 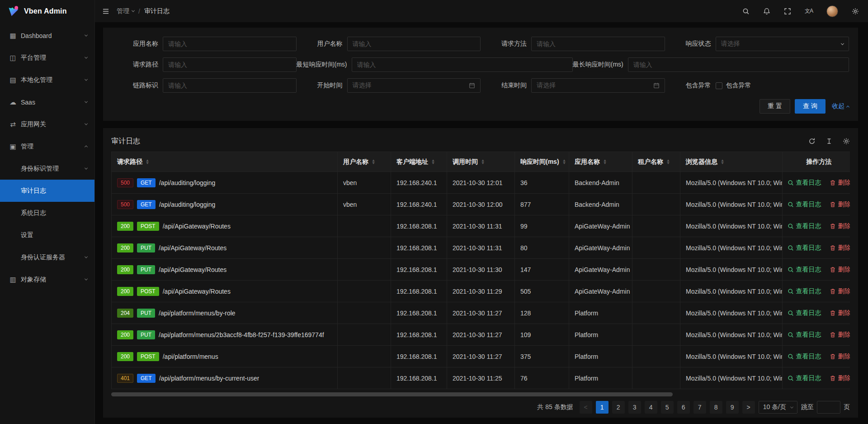 What do you see at coordinates (364, 162) in the screenshot?
I see `column-header: 用户名称▲▼` at bounding box center [364, 162].